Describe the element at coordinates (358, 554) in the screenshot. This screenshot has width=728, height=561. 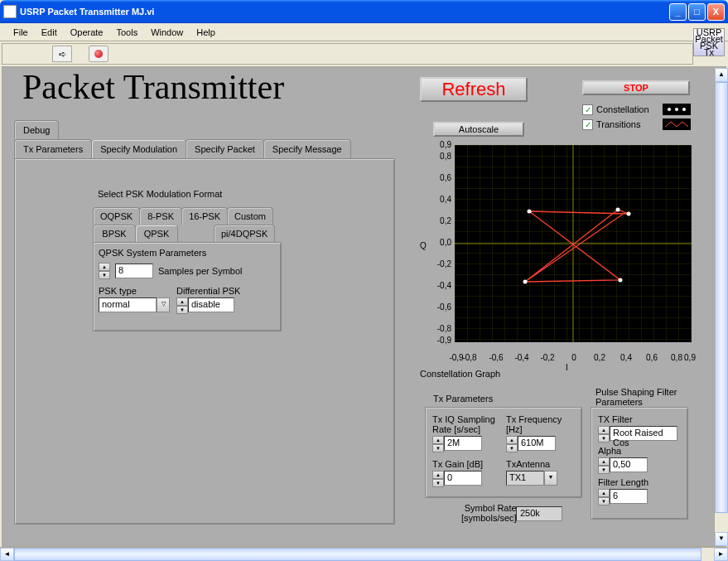
I see `hscroll-thumb` at that location.